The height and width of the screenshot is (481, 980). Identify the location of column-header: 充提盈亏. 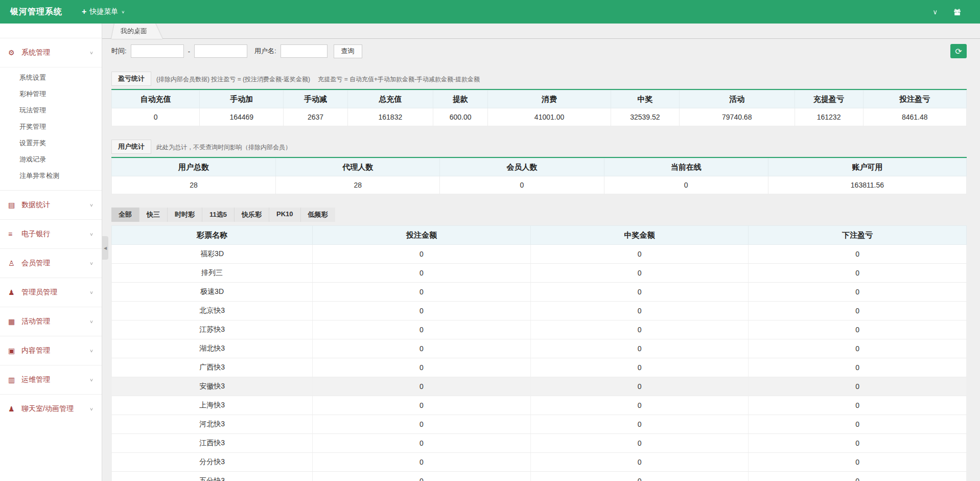
(829, 99).